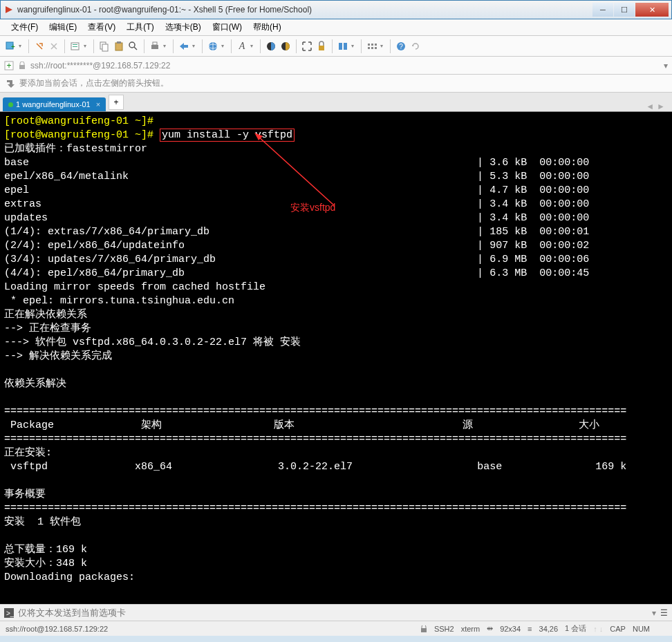  I want to click on menu-tools: 工具(T), so click(140, 28).